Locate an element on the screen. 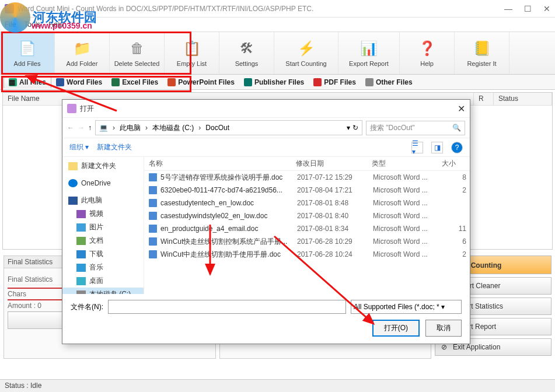  tree-c-drive: 本地磁盘 (C:) is located at coordinates (103, 290).